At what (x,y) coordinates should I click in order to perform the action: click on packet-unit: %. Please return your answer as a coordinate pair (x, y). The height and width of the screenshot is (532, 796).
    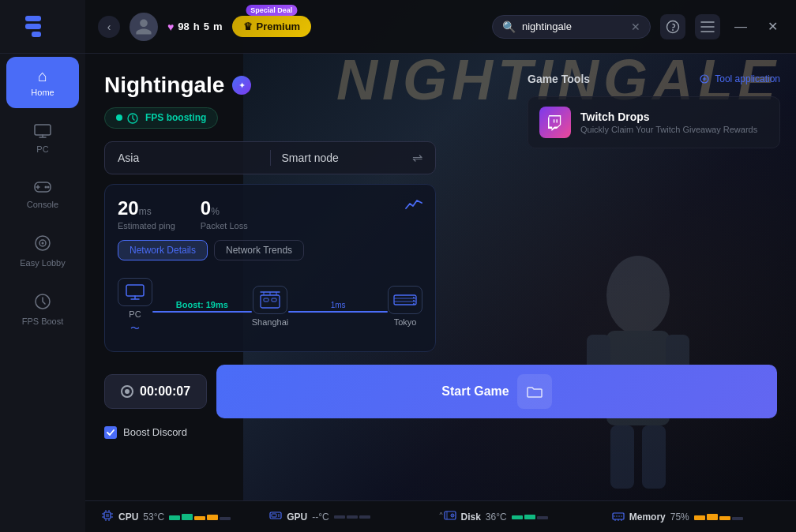
    Looking at the image, I should click on (215, 212).